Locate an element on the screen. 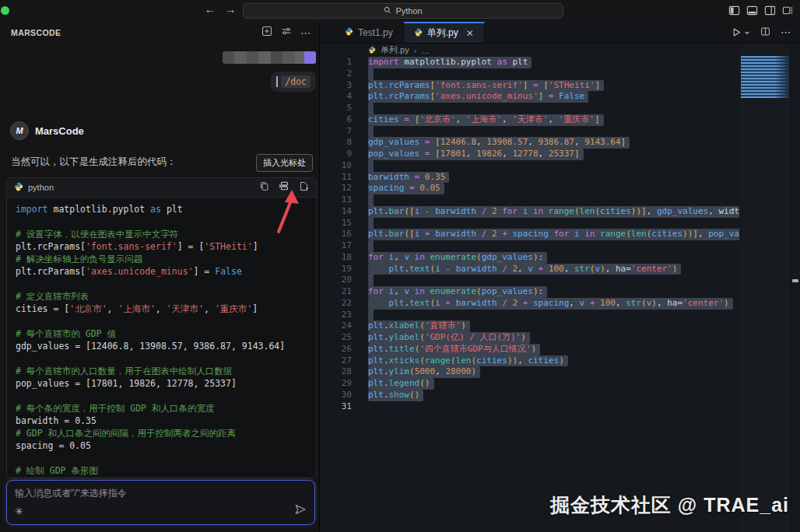 The image size is (800, 532). code-line: 20 is located at coordinates (529, 280).